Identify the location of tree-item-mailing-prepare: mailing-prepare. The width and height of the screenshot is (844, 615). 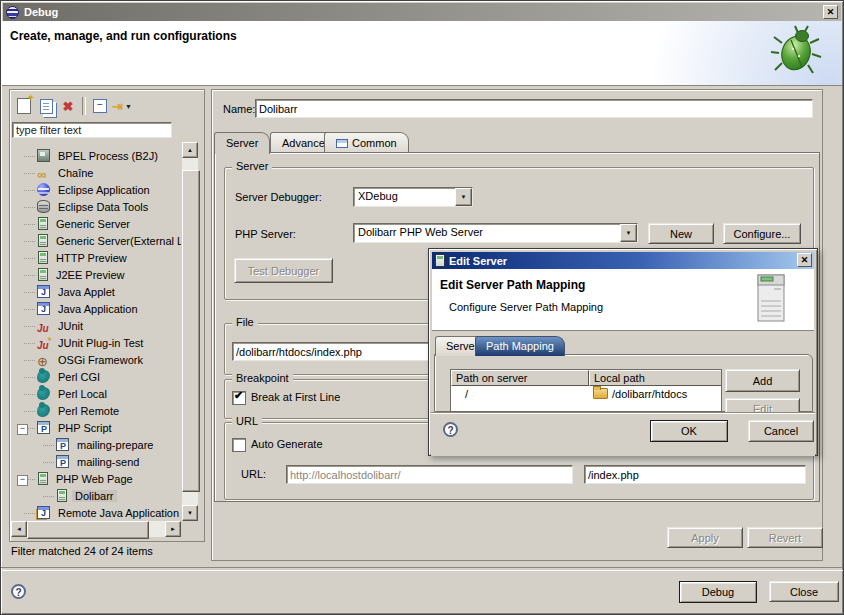
(96, 446).